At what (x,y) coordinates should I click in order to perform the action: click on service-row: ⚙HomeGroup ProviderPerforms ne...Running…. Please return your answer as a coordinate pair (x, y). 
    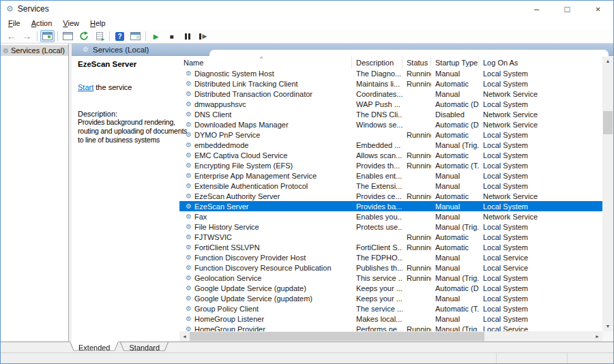
    Looking at the image, I should click on (391, 327).